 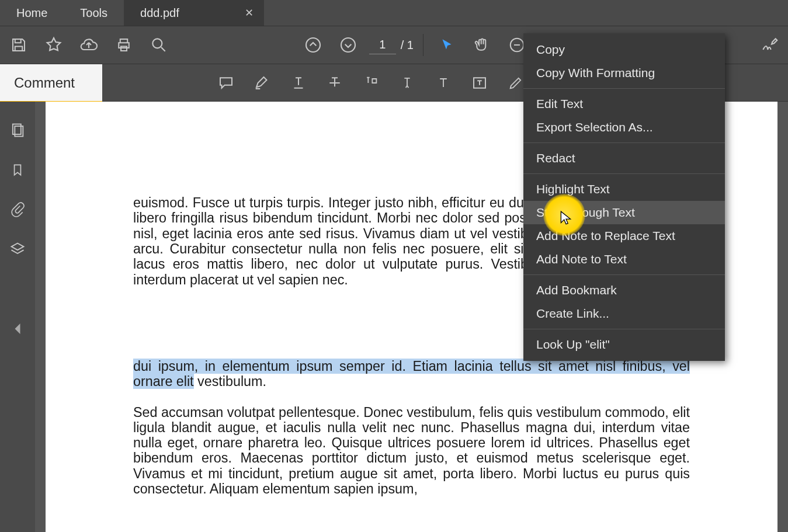 What do you see at coordinates (18, 249) in the screenshot?
I see `layers-icon` at bounding box center [18, 249].